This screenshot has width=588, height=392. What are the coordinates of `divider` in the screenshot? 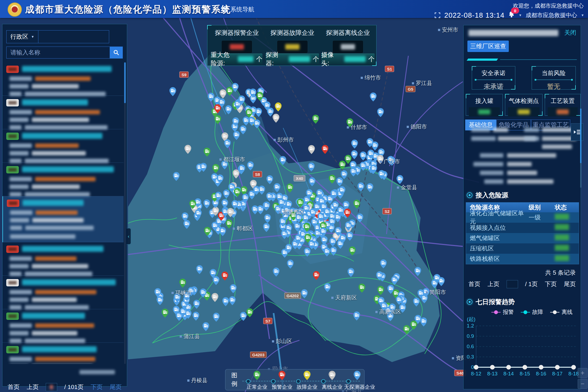 It's located at (522, 60).